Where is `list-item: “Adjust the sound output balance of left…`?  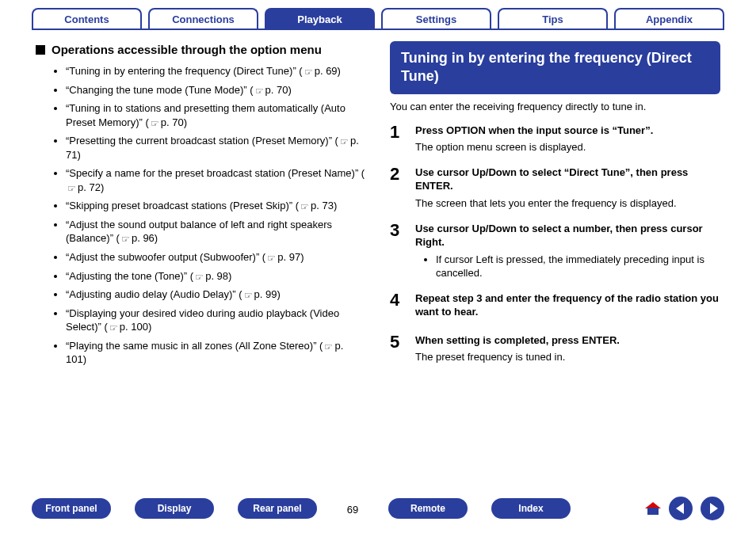
list-item: “Adjust the sound output balance of left… is located at coordinates (216, 231).